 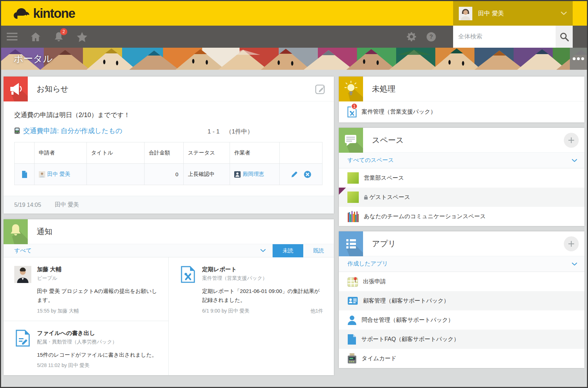 I want to click on apps-panel: アプリ 作成したアプリ, so click(x=462, y=300).